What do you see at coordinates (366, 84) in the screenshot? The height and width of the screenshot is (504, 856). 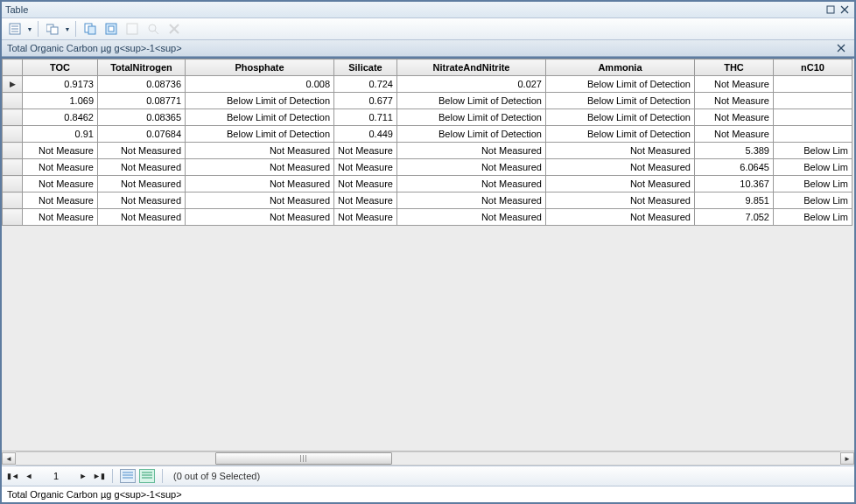 I see `cell: 0.724` at bounding box center [366, 84].